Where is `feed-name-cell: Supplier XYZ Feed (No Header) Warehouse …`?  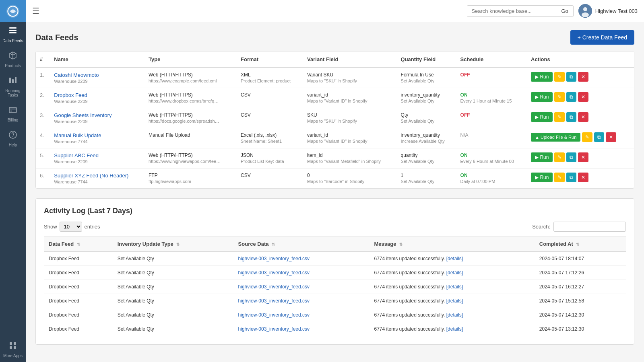 feed-name-cell: Supplier XYZ Feed (No Header) Warehouse … is located at coordinates (97, 179).